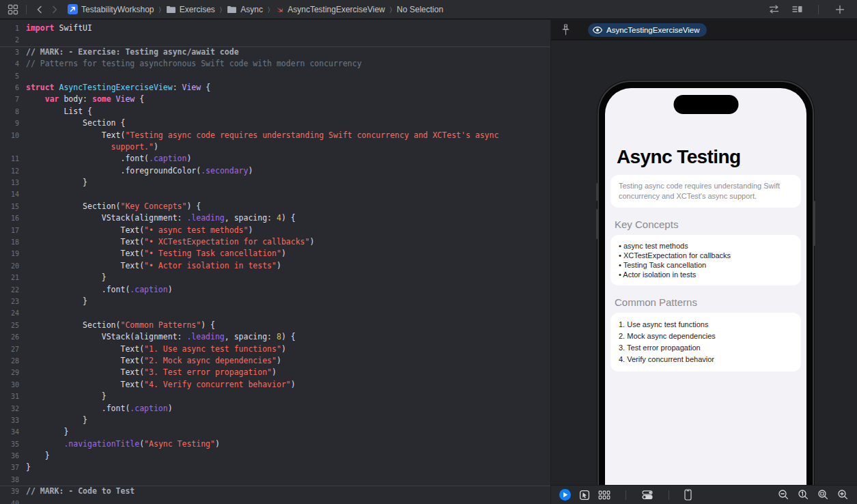  Describe the element at coordinates (13, 444) in the screenshot. I see `line-number-gutter: 35` at that location.